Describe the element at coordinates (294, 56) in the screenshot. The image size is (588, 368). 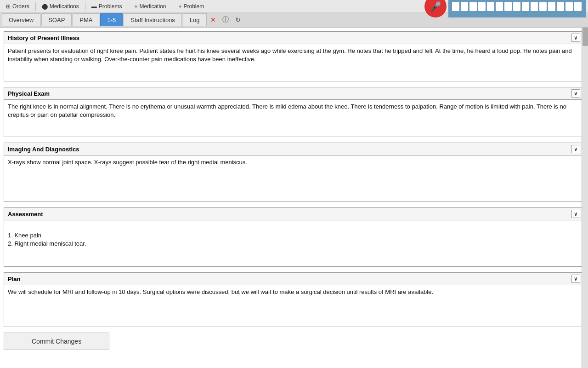
I see `section-history: History of Present Illness ∨ Patient pre…` at that location.